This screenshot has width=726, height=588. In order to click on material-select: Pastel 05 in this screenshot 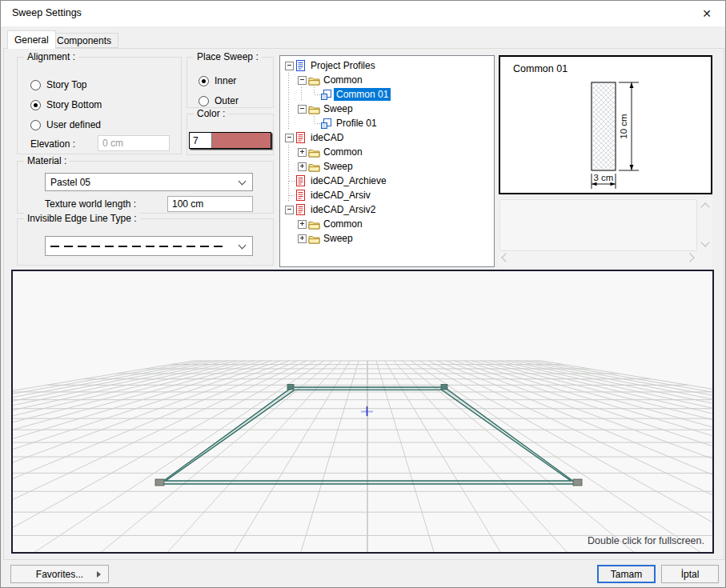, I will do `click(149, 182)`.